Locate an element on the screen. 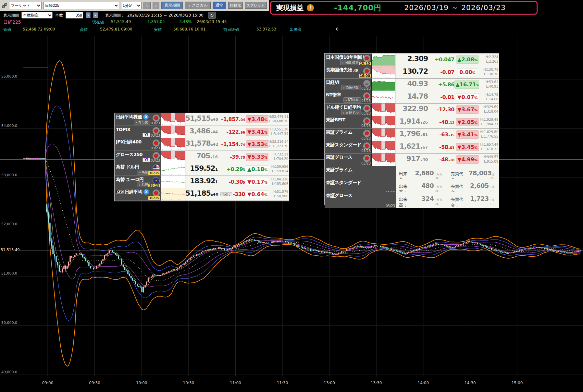 The image size is (583, 392). symbol-select: 日経225 is located at coordinates (81, 6).